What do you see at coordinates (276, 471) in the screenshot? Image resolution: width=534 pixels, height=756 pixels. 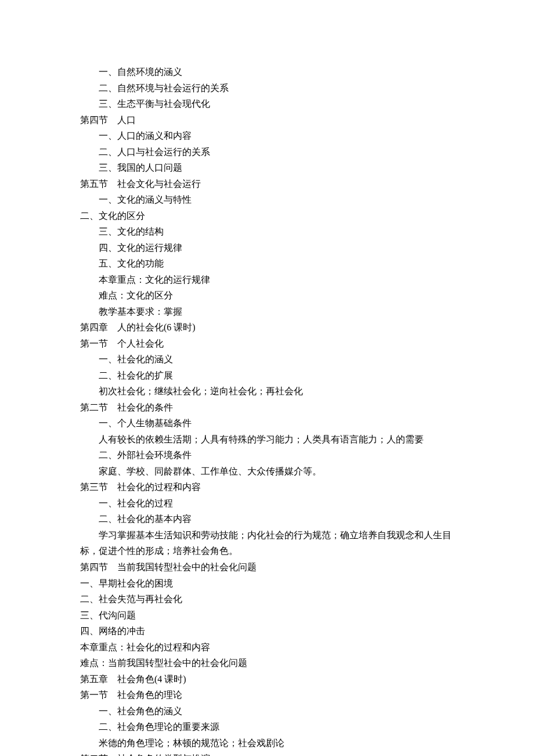 I see `outline-line: 家庭、学校、同龄群体、工作单位、大众传播媒介等。` at bounding box center [276, 471].